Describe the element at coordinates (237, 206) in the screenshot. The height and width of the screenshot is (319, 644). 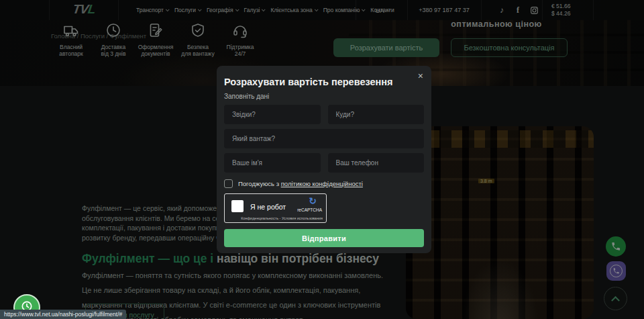
I see `recaptcha-checkbox` at that location.